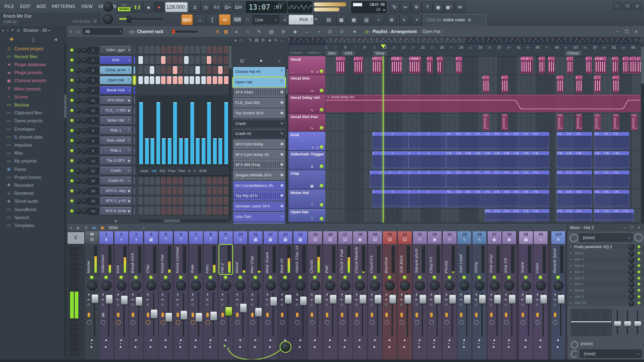 This screenshot has height=362, width=644. I want to click on picker-item-fls-gun-001: FLS_Gun 001◉, so click(259, 103).